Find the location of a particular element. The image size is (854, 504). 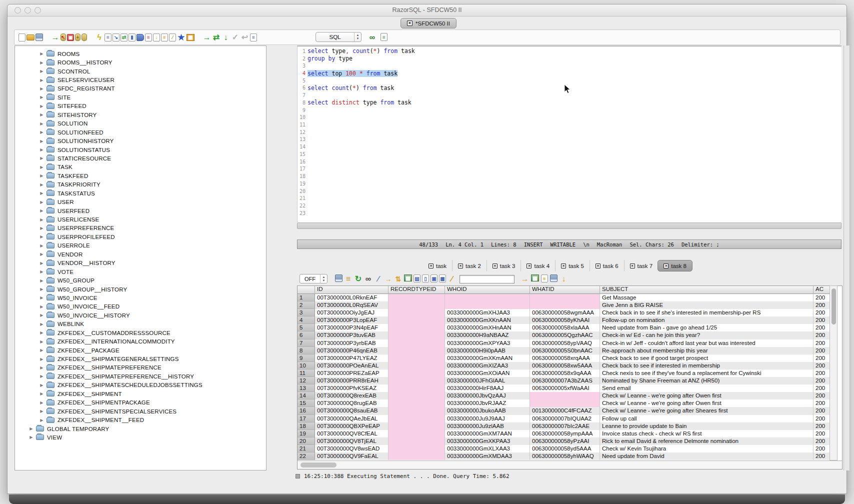

tree-item-w50-invoice: ▶W50_INVOICE is located at coordinates (140, 298).